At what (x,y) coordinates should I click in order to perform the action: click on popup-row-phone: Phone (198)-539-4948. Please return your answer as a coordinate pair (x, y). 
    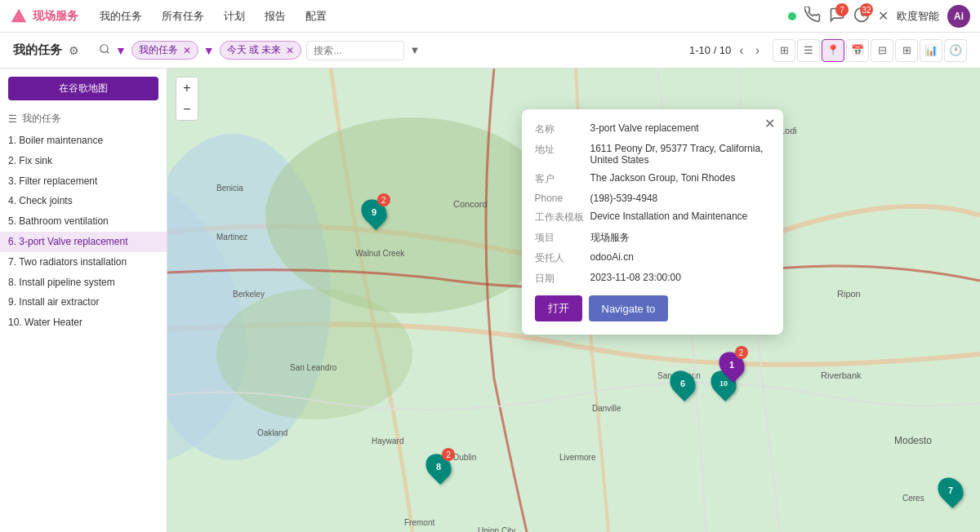
    Looking at the image, I should click on (653, 198).